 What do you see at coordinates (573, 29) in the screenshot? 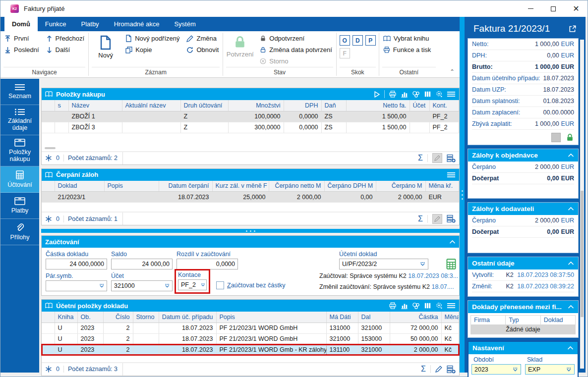
I see `open-window-icon` at bounding box center [573, 29].